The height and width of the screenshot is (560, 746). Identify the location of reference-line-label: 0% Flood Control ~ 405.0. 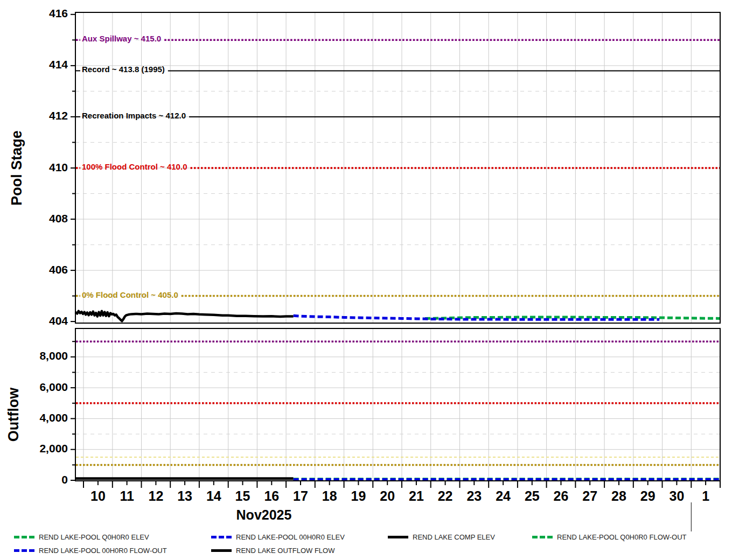
(130, 295).